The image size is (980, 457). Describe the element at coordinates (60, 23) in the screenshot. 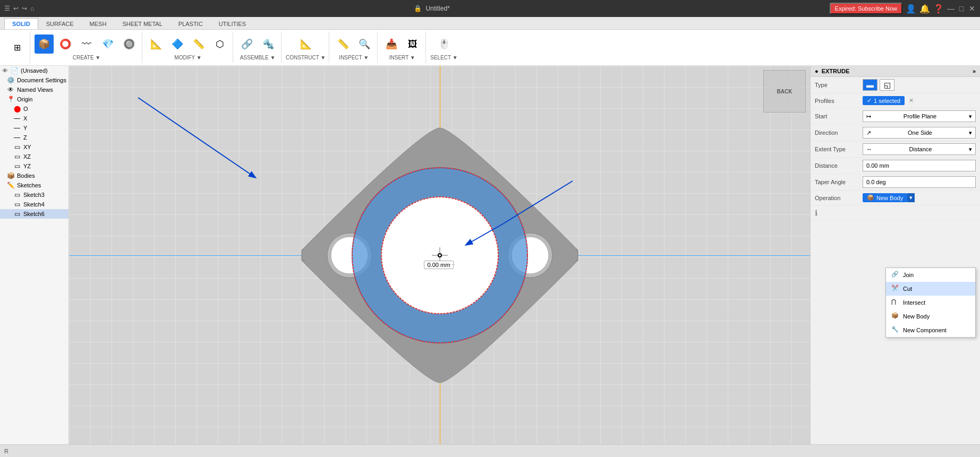

I see `ribbon-tab-surface: SURFACE` at that location.